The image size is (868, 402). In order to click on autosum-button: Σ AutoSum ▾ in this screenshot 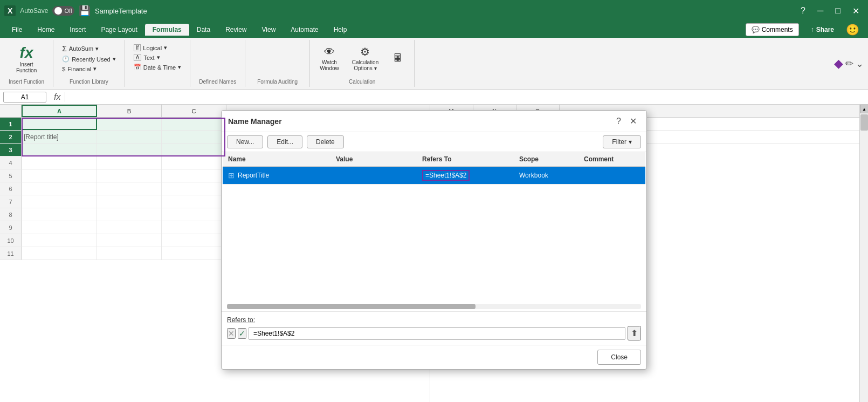, I will do `click(80, 49)`.